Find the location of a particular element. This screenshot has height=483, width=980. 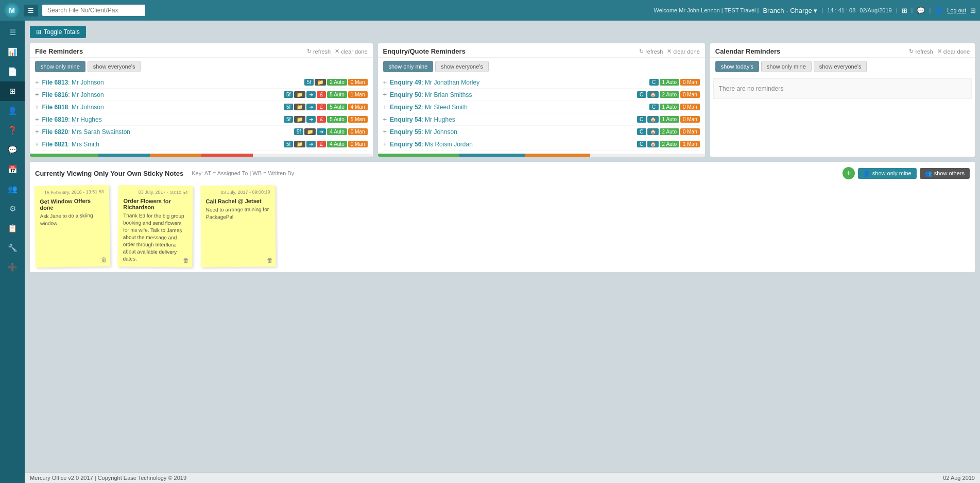

enquiry-reminder-row: + Enquiry 50: Mr Brian Smithss C🏠2 Auto0… is located at coordinates (542, 95).